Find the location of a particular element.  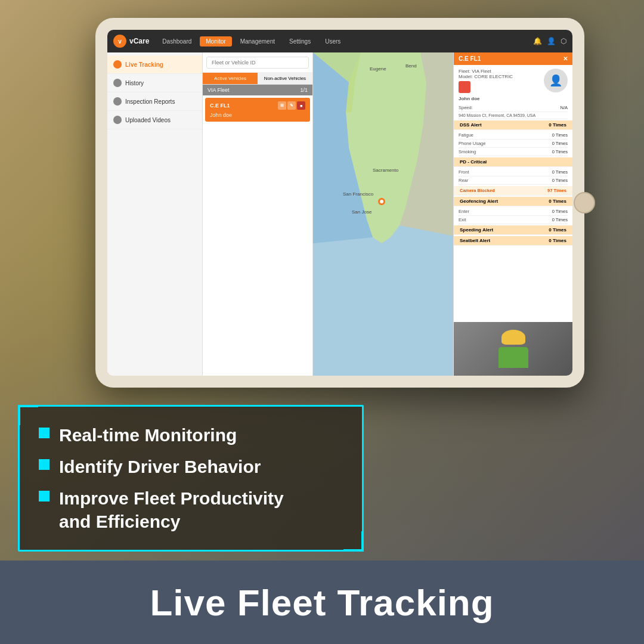

logout-icon: ⬡ is located at coordinates (564, 41).